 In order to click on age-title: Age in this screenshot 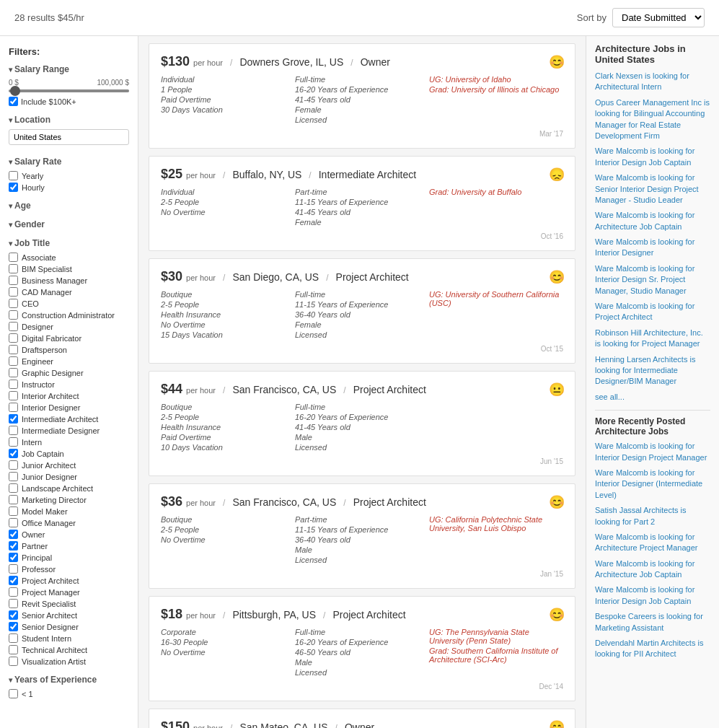, I will do `click(69, 206)`.